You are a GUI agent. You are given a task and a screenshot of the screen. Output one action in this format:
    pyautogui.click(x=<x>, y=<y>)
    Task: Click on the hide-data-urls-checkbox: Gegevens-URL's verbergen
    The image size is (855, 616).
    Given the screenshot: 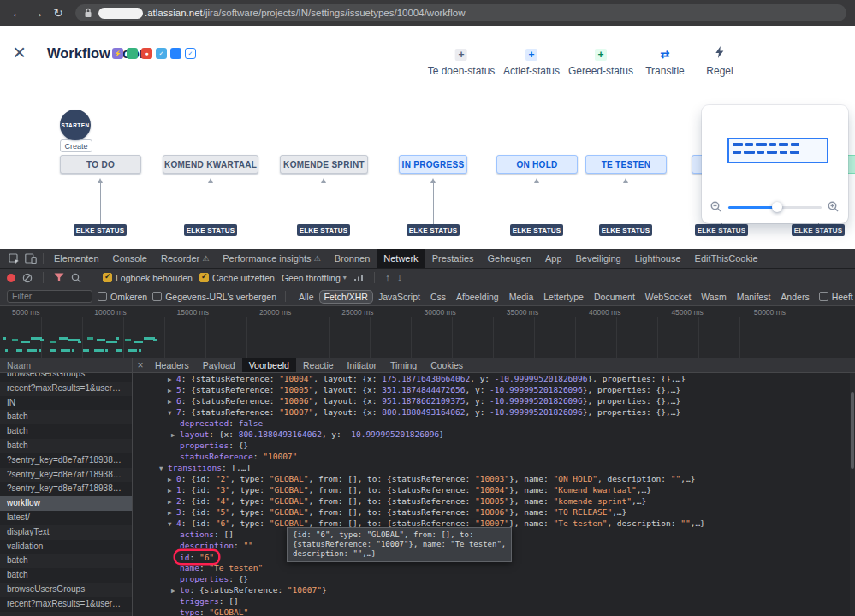 What is the action you would take?
    pyautogui.click(x=214, y=297)
    